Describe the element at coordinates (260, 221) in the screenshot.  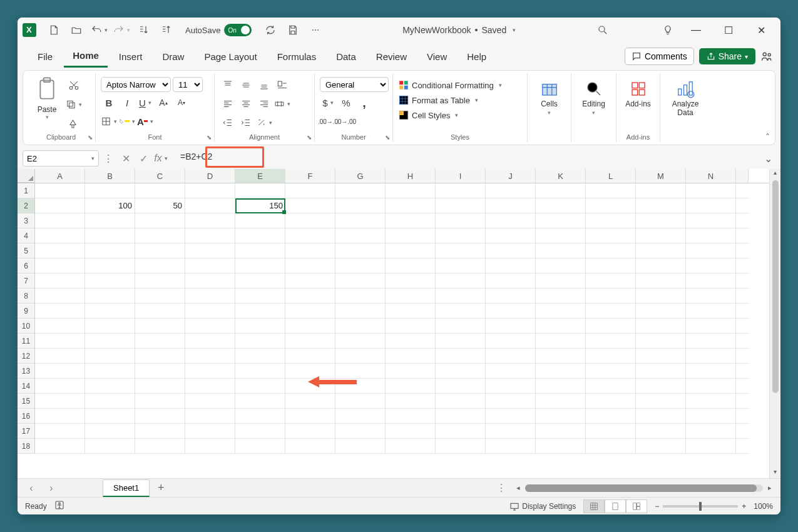
I see `cell-E3` at that location.